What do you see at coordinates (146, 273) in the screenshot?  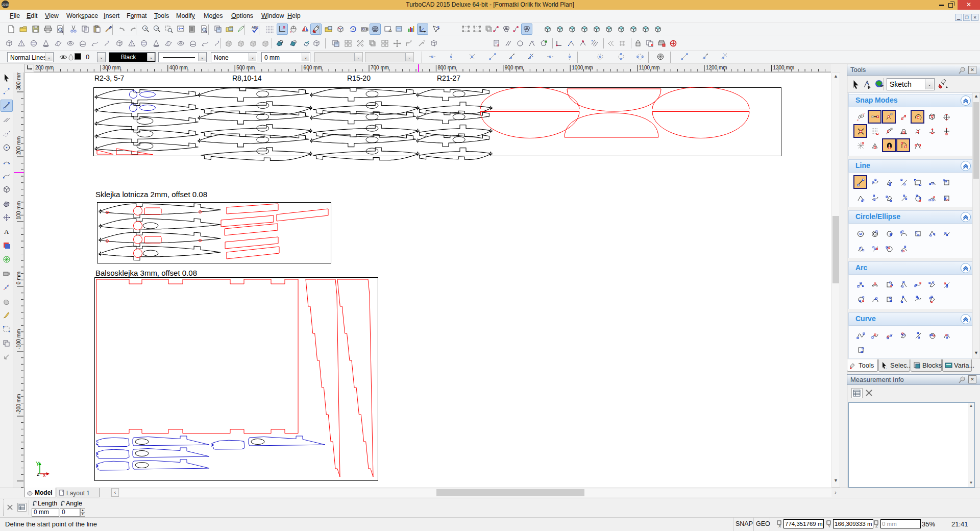 I see `svg-text: Balsosklejka 3mm, offset 0.08` at bounding box center [146, 273].